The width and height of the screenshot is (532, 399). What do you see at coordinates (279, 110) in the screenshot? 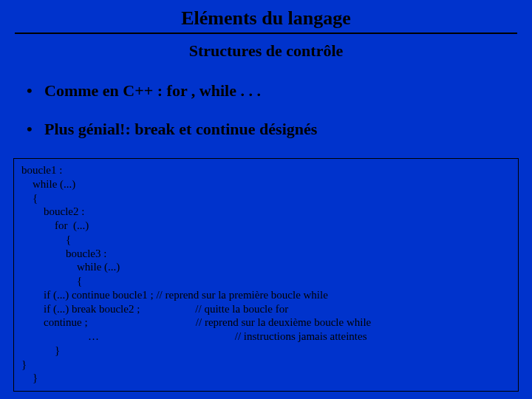
I see `bullet-list: Comme en C++ : for , while . . . Plus gé…` at bounding box center [279, 110].